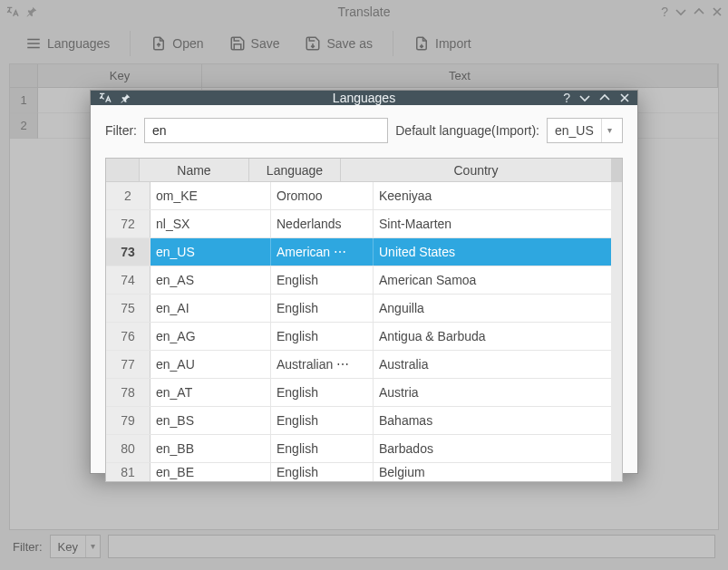 The height and width of the screenshot is (570, 728). What do you see at coordinates (267, 130) in the screenshot?
I see `dialog-filter-input` at bounding box center [267, 130].